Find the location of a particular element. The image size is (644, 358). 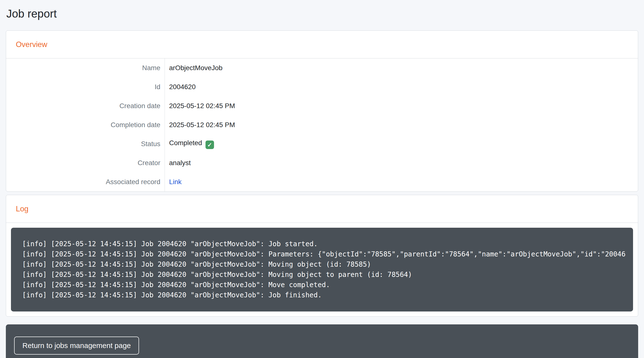

row-value-text: arObjectMoveJob is located at coordinates (196, 68).